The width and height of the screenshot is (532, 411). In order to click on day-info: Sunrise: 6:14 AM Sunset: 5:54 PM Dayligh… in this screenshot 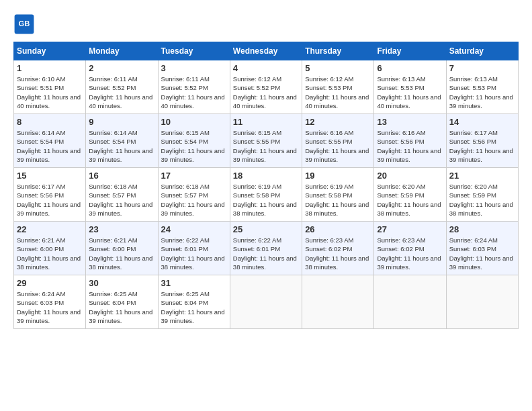, I will do `click(50, 146)`.